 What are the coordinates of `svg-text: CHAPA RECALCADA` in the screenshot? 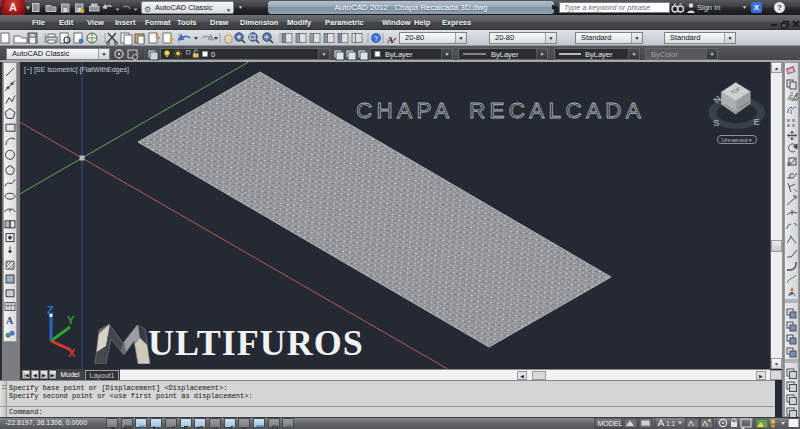 It's located at (500, 110).